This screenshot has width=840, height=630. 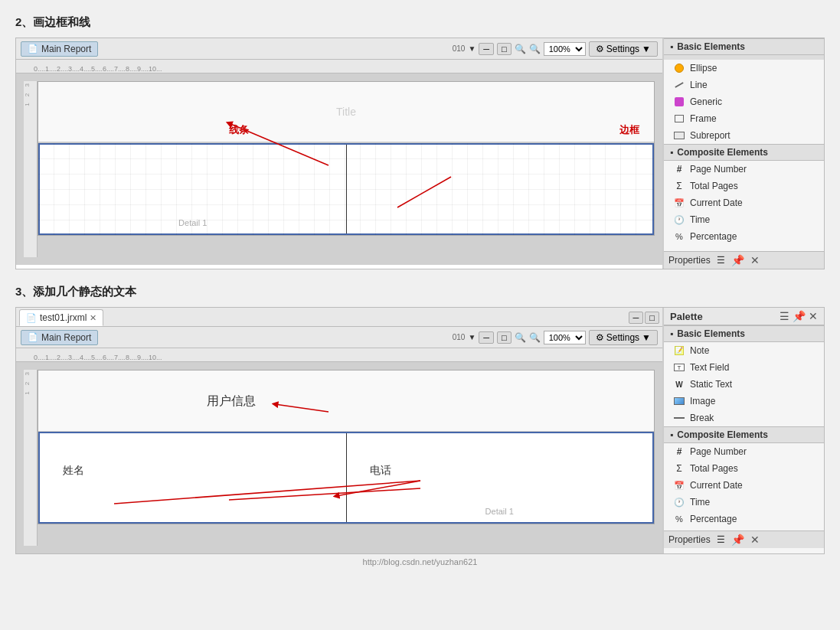 I want to click on toolbar1: 📄 Main Report 010 ▼ ─ □ 🔍 🔍 100% 75%, so click(x=339, y=49).